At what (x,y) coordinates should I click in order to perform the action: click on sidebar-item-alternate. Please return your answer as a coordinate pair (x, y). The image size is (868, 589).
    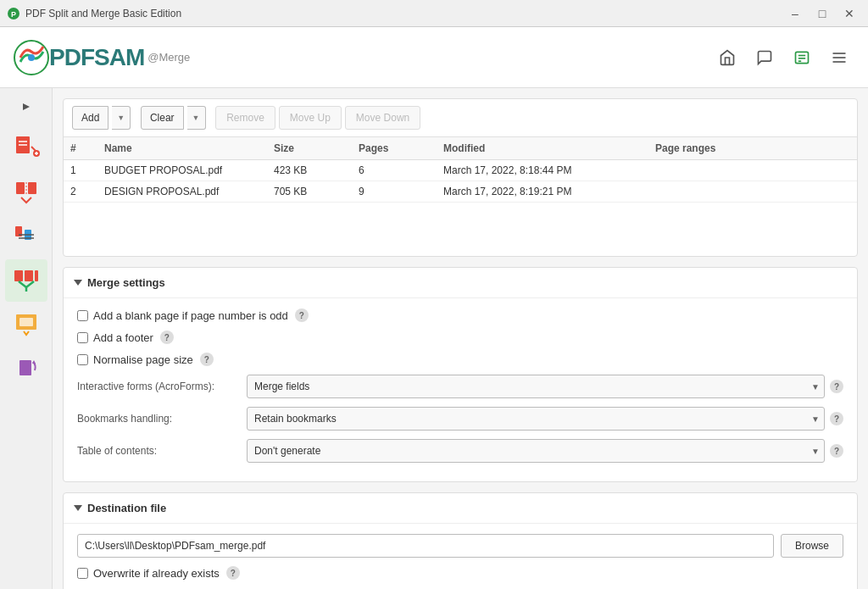
    Looking at the image, I should click on (26, 236).